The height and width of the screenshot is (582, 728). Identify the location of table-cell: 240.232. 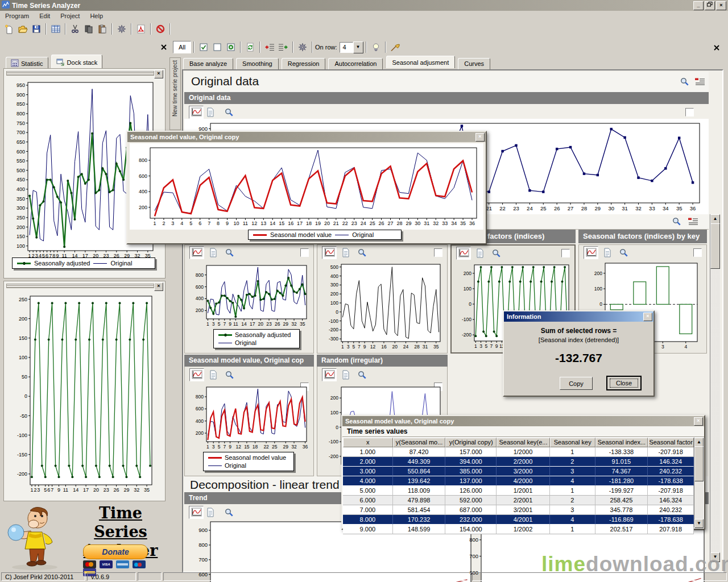
(671, 510).